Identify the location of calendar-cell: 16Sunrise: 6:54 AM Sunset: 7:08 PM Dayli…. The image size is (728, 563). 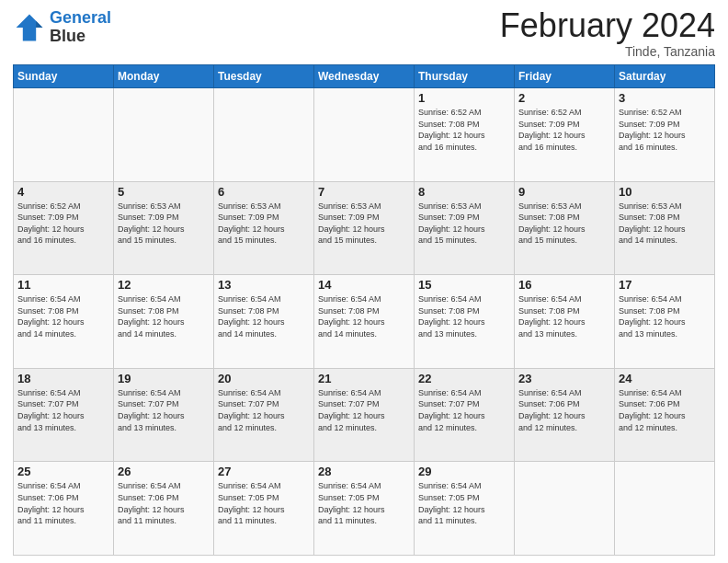
(564, 322).